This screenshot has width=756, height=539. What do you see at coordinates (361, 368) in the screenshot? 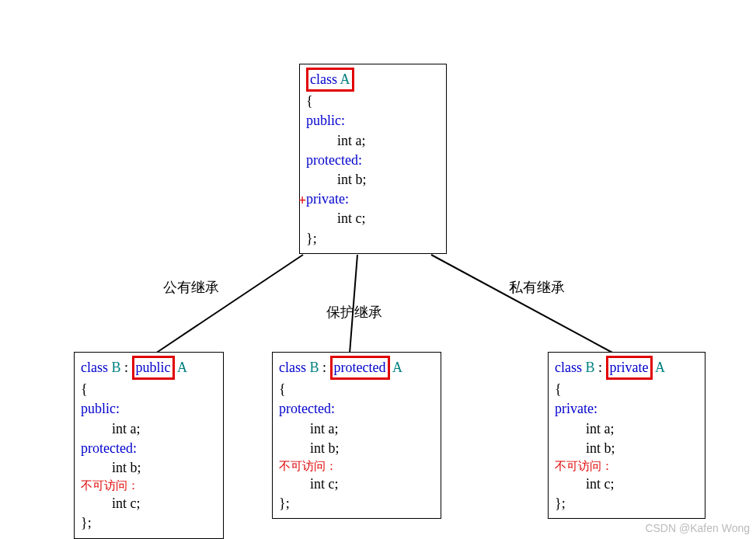
I see `modifier-highlight: protected` at bounding box center [361, 368].